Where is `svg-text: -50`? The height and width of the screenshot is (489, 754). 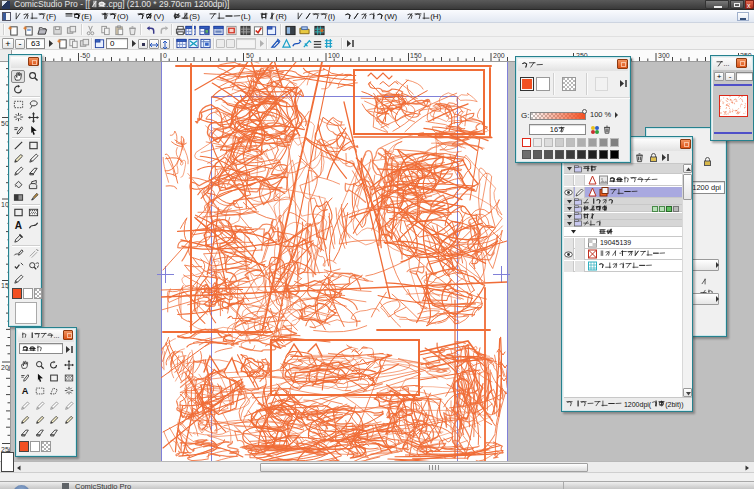 svg-text: -50 is located at coordinates (85, 56).